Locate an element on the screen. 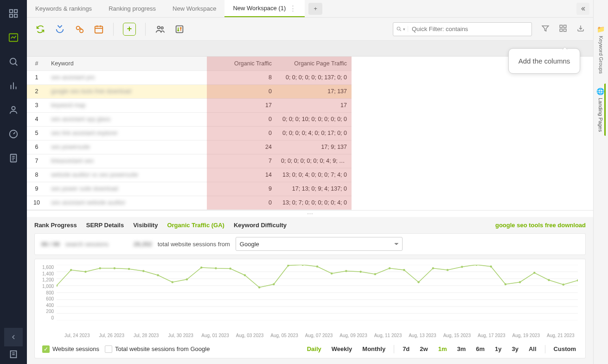 The image size is (608, 364). sort-icon is located at coordinates (179, 29).